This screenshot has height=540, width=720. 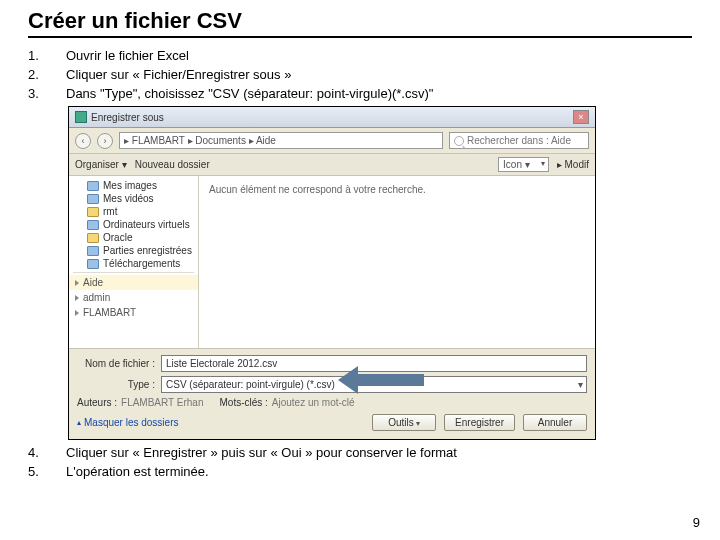 What do you see at coordinates (101, 164) in the screenshot?
I see `organize-button: Organiser ▾` at bounding box center [101, 164].